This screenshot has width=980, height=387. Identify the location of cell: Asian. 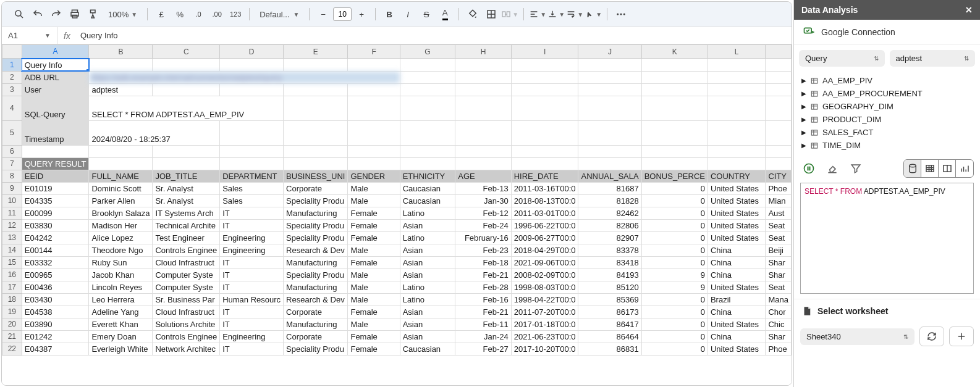
(428, 275).